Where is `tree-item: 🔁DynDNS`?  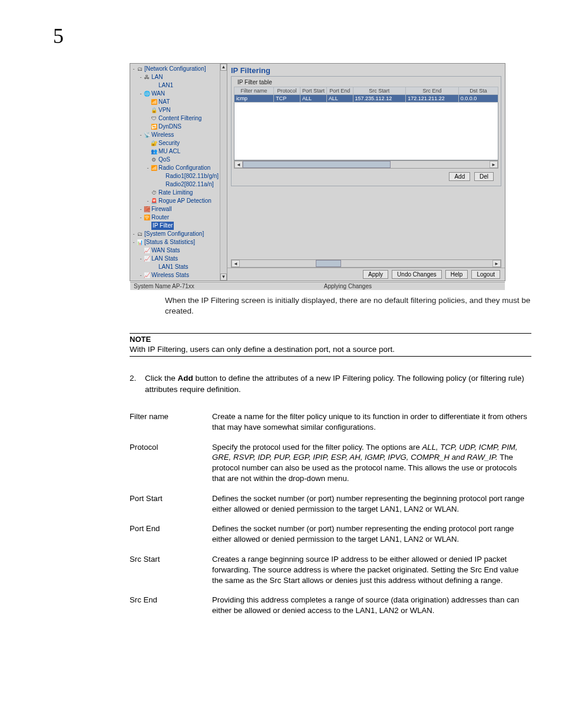
tree-item: 🔁DynDNS is located at coordinates (179, 127).